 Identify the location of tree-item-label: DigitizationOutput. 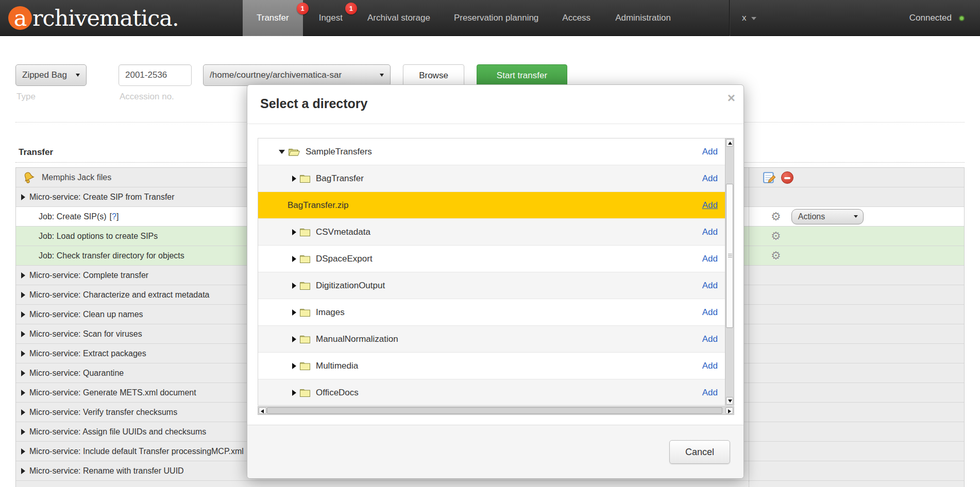
(350, 286).